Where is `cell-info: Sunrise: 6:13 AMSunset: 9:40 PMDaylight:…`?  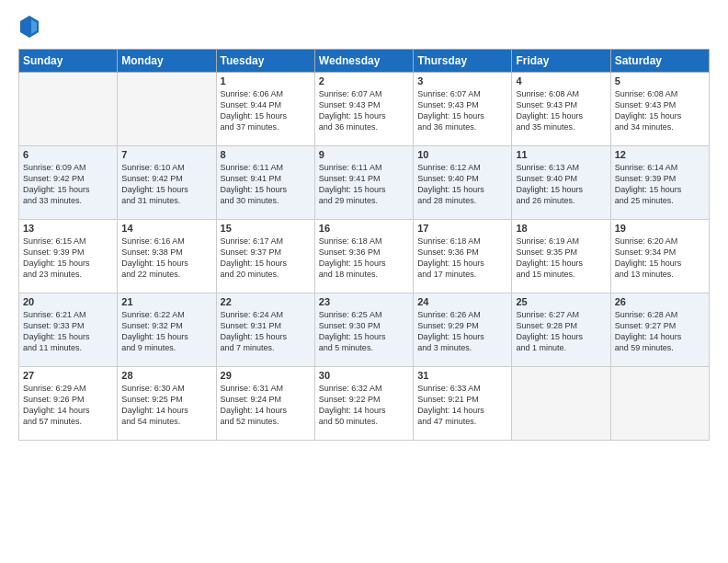
cell-info: Sunrise: 6:13 AMSunset: 9:40 PMDaylight:… is located at coordinates (561, 184).